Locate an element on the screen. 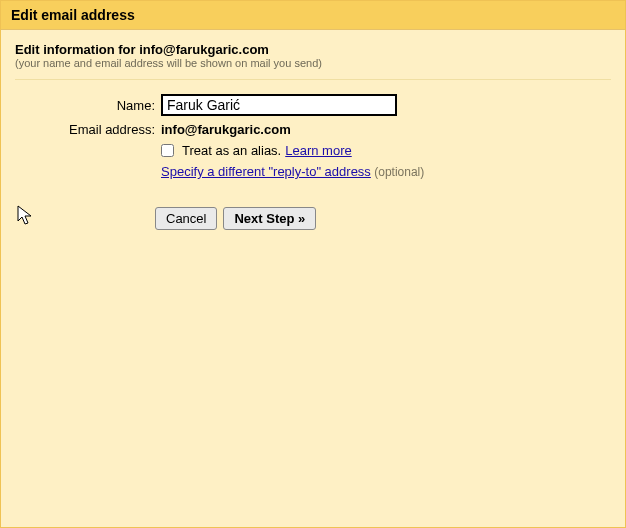 This screenshot has height=528, width=626. alias-checkbox-label: Treat as an alias. is located at coordinates (232, 150).